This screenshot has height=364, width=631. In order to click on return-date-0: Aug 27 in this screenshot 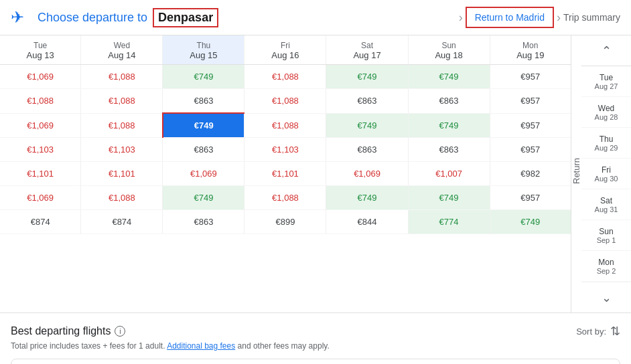, I will do `click(607, 86)`.